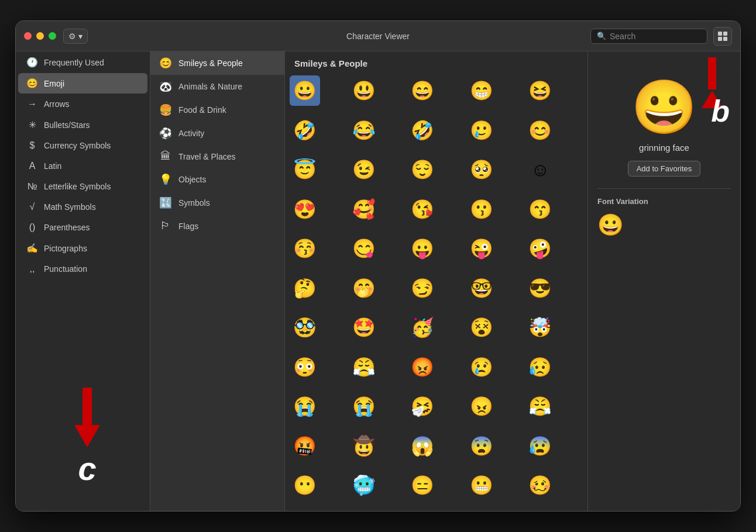  I want to click on maximize-button, so click(53, 36).